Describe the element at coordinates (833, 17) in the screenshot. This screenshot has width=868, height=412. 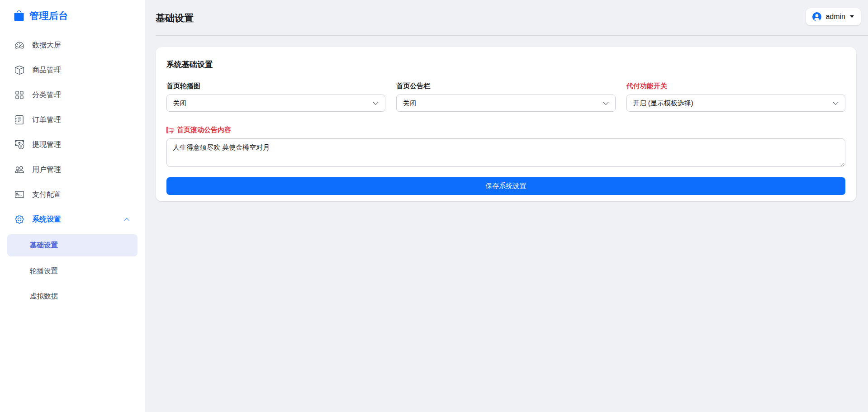
I see `user-menu-button: admin` at that location.